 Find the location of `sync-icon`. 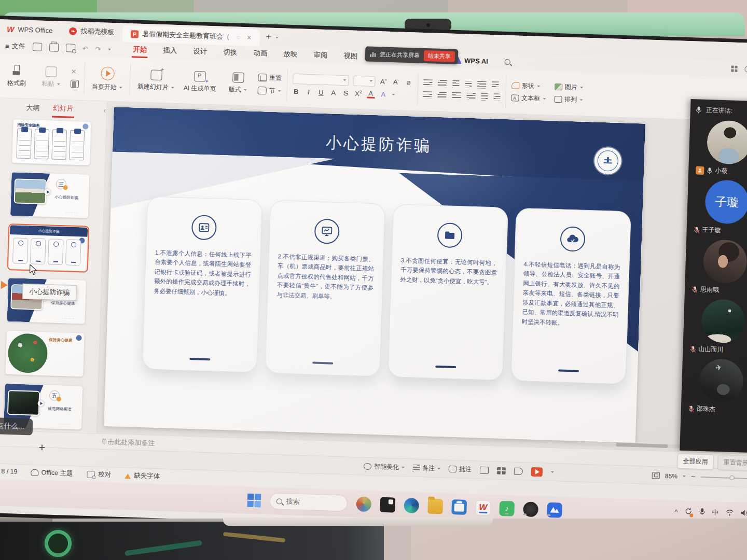

sync-icon is located at coordinates (688, 512).